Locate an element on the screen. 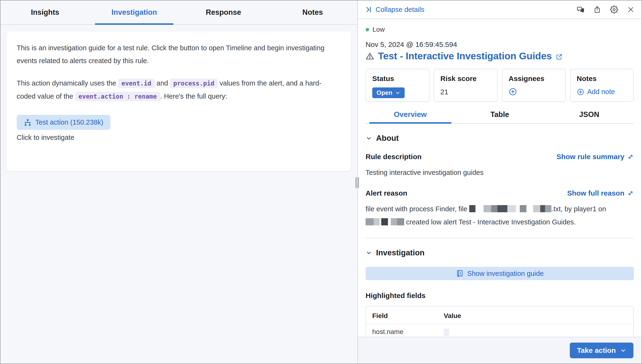  show-full-reason-label: Show full reason is located at coordinates (596, 193).